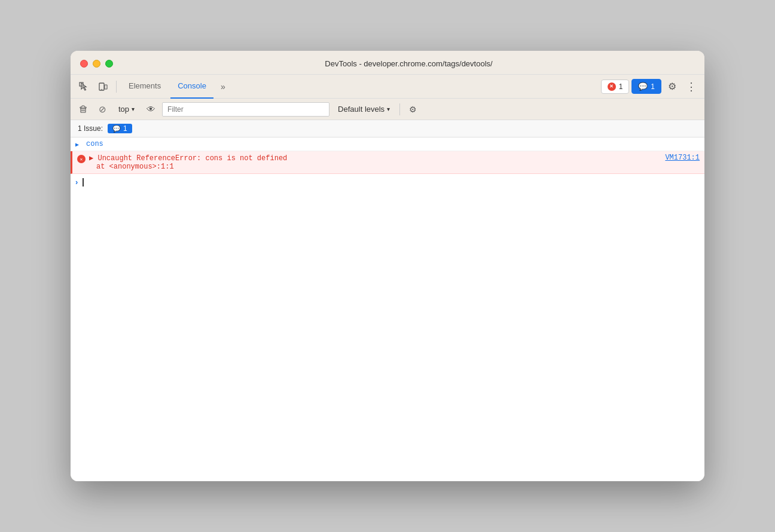  What do you see at coordinates (398, 167) in the screenshot?
I see `error-stack-text: at <anonymous>:1:1` at bounding box center [398, 167].